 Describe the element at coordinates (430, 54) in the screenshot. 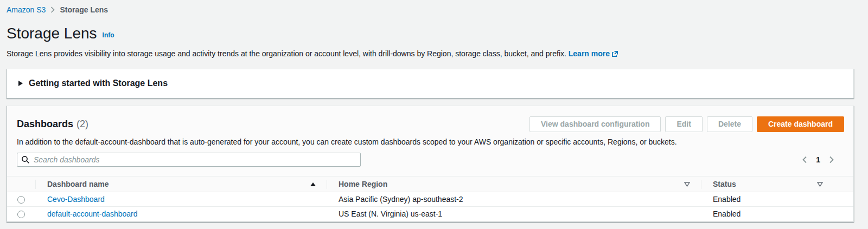

I see `page-description: Storage Lens provides visibility into st…` at that location.